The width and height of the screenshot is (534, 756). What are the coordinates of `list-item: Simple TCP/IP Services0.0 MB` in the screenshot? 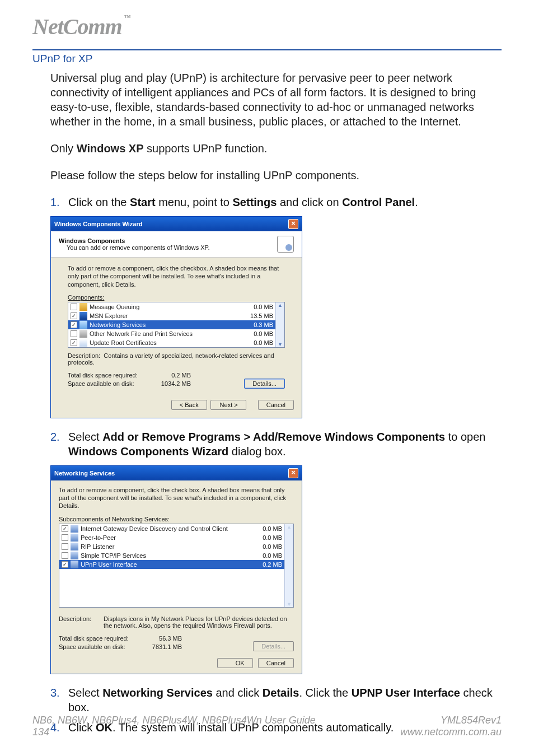 It's located at (172, 556).